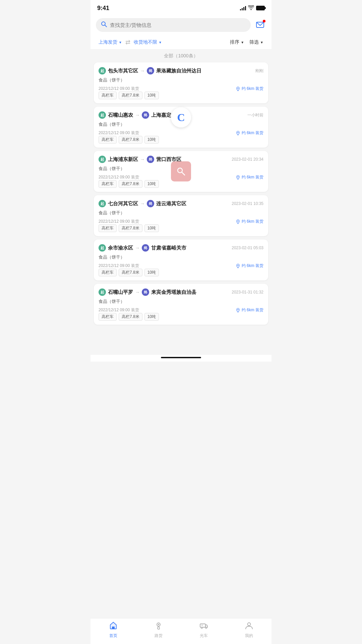 The width and height of the screenshot is (362, 644). I want to click on loading-circle: C, so click(181, 117).